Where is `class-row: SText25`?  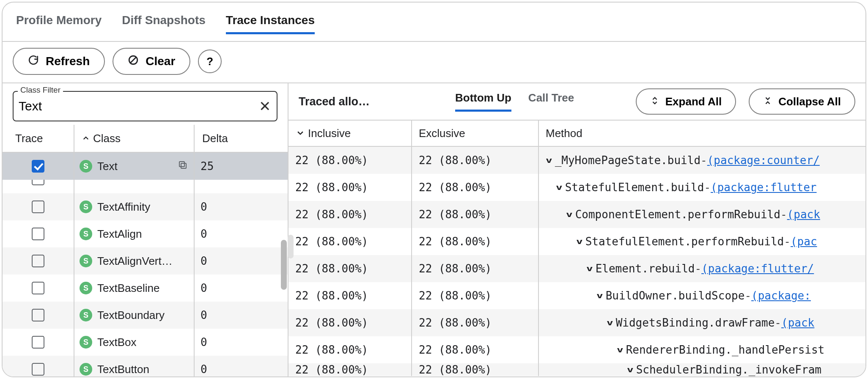 class-row: SText25 is located at coordinates (145, 166).